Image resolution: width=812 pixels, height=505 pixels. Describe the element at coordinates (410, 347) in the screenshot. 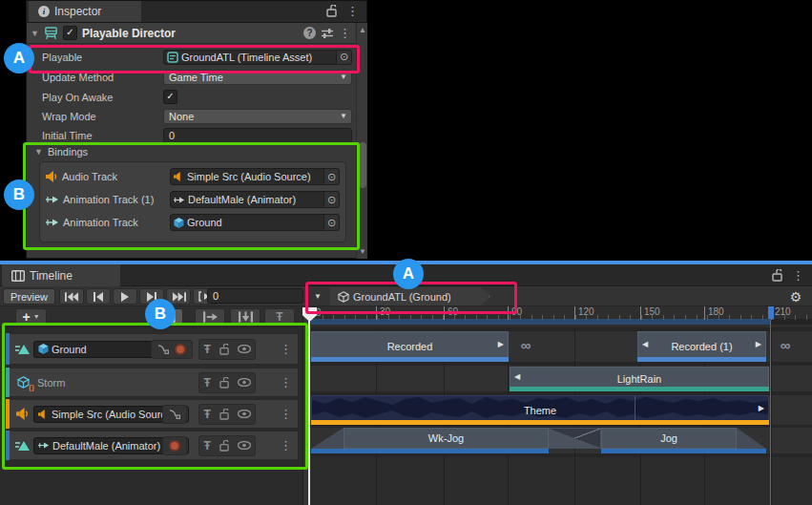

I see `clip-label: Recorded` at that location.